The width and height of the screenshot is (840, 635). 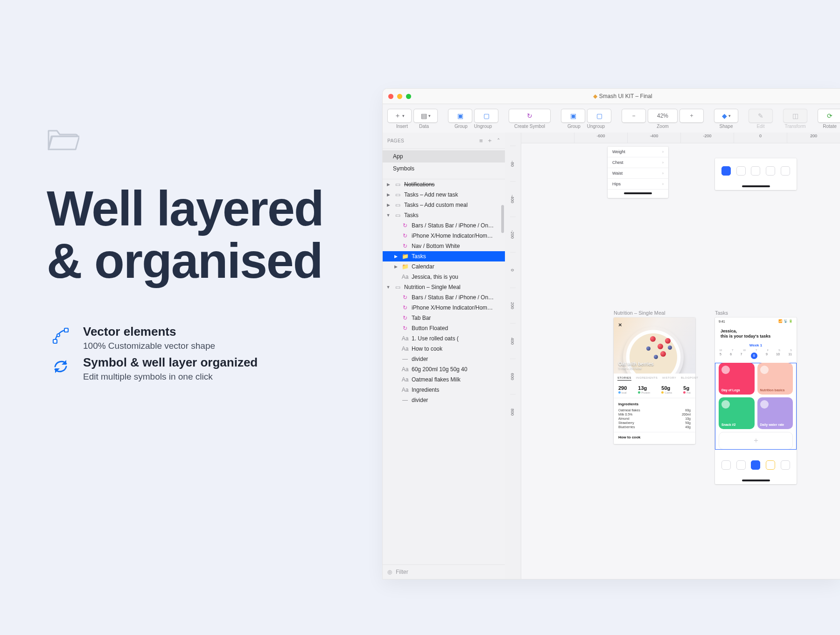 I want to click on add-page-icon: ＋, so click(x=490, y=141).